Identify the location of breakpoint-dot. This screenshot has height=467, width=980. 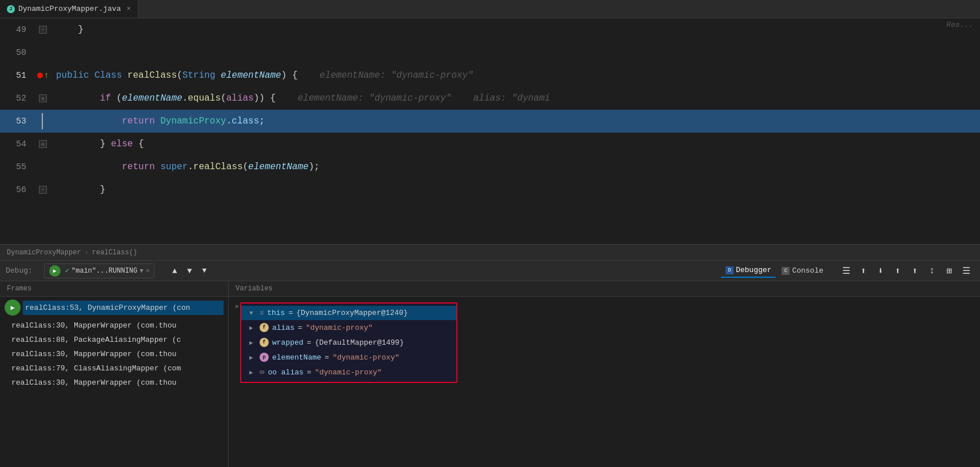
(40, 75).